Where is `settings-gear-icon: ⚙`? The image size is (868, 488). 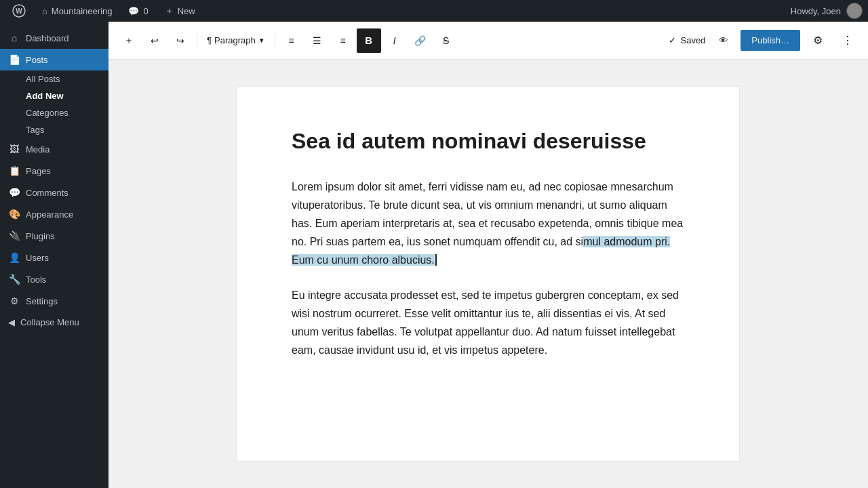 settings-gear-icon: ⚙ is located at coordinates (818, 41).